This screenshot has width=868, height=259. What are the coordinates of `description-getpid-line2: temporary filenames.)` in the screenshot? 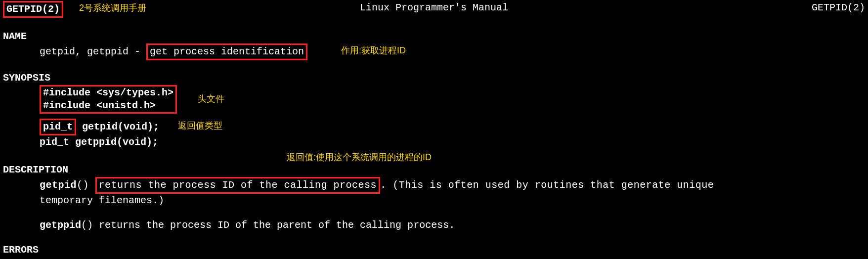 It's located at (434, 201).